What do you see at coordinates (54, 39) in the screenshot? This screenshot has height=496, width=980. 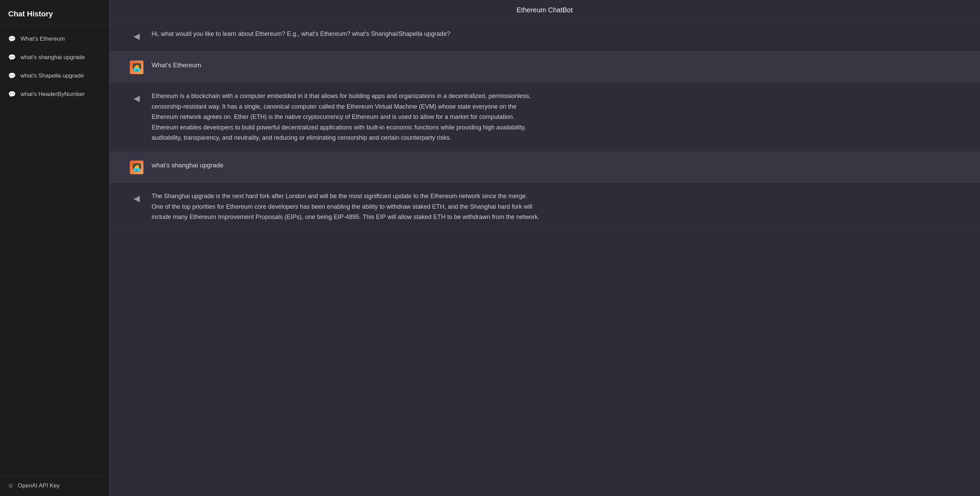 I see `sidebar-item-item-1: 💬What's Ethereum` at bounding box center [54, 39].